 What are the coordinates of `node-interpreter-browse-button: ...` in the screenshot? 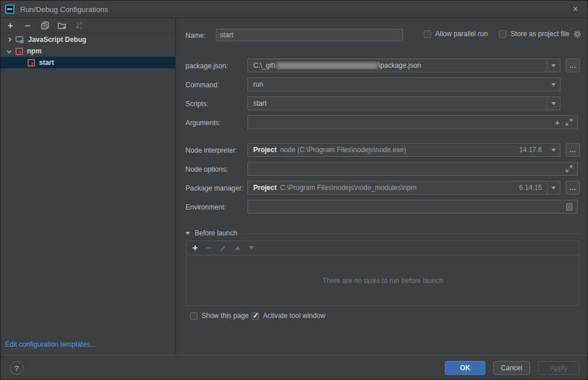 It's located at (573, 150).